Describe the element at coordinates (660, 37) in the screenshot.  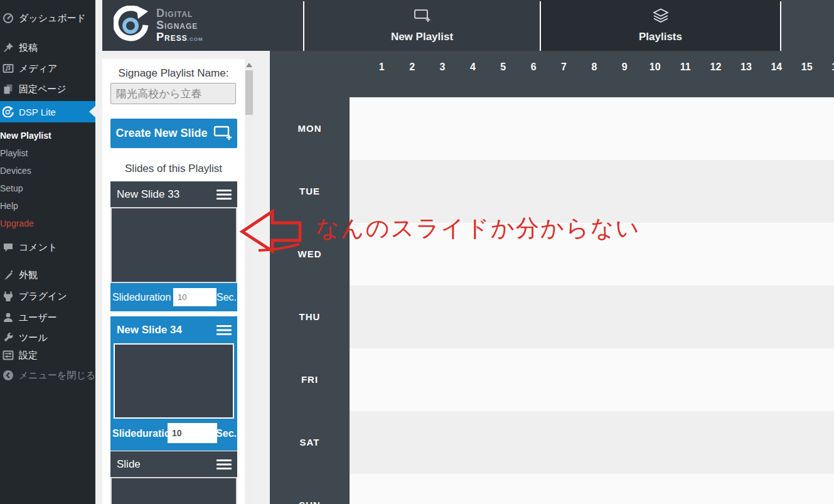
I see `tab-label: Playlists` at that location.